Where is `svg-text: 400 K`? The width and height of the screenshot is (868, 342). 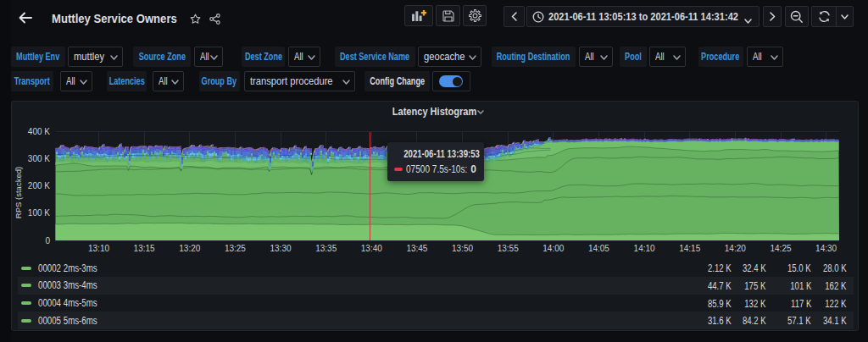 svg-text: 400 K is located at coordinates (39, 132).